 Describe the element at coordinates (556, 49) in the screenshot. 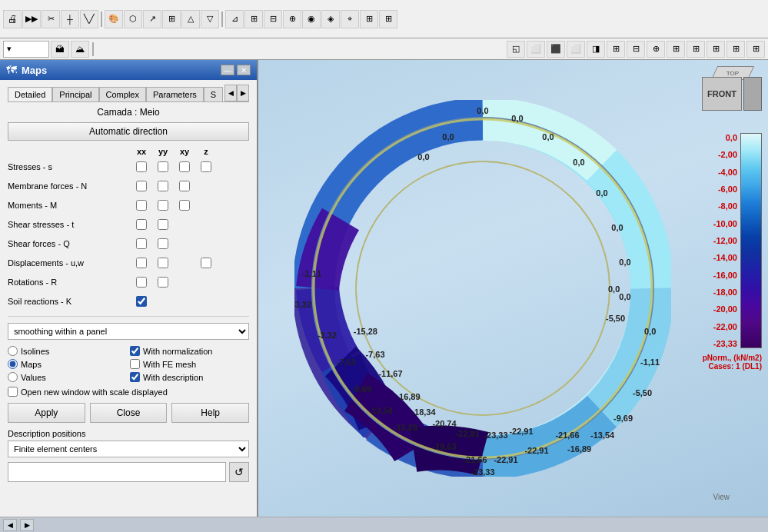

I see `toolbar2-icon-5: ⬛` at that location.